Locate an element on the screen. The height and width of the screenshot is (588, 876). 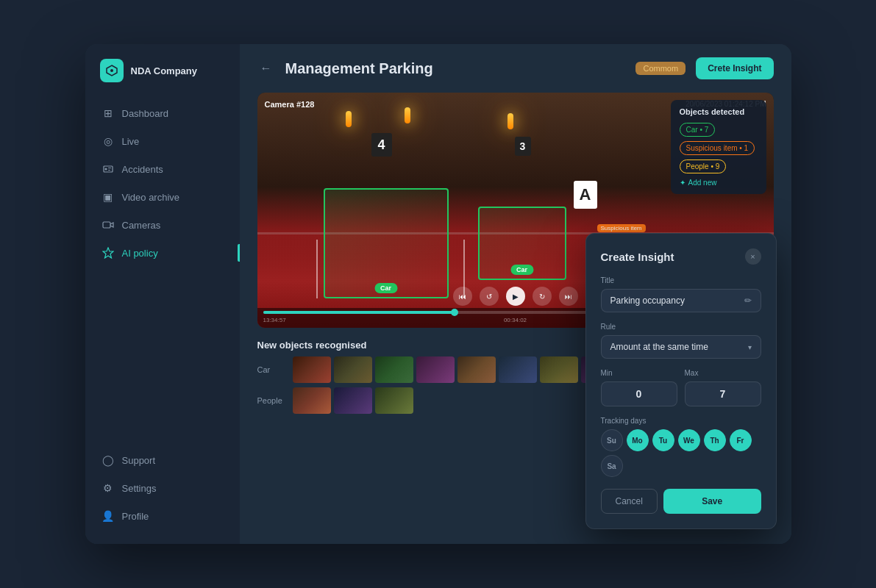
thumbnail-p1 is located at coordinates (312, 401).